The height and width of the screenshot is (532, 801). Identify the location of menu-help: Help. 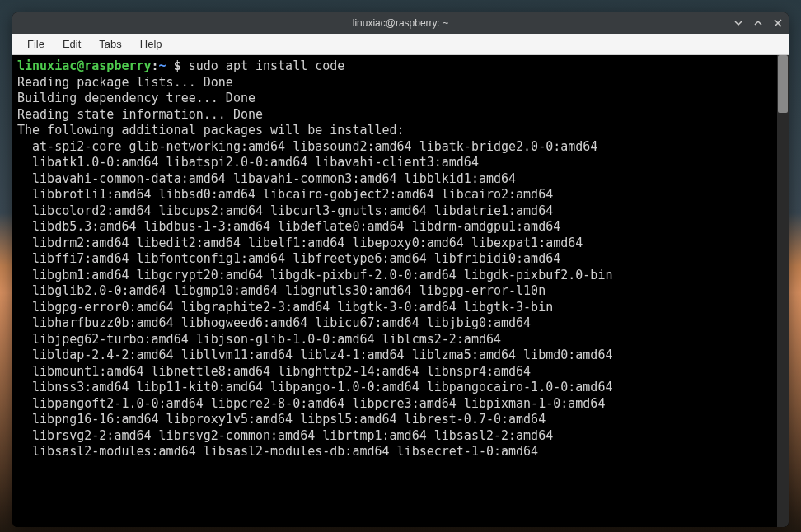
(152, 44).